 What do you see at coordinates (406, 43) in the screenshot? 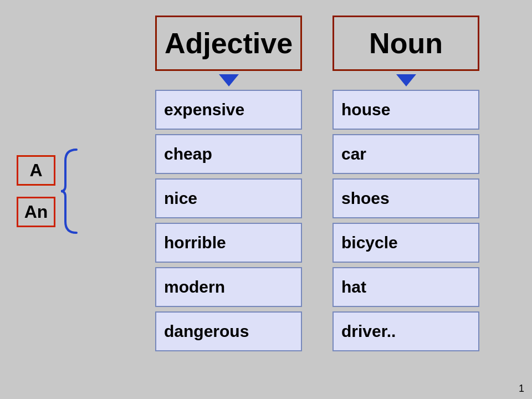
I see `noun-header: Noun` at bounding box center [406, 43].